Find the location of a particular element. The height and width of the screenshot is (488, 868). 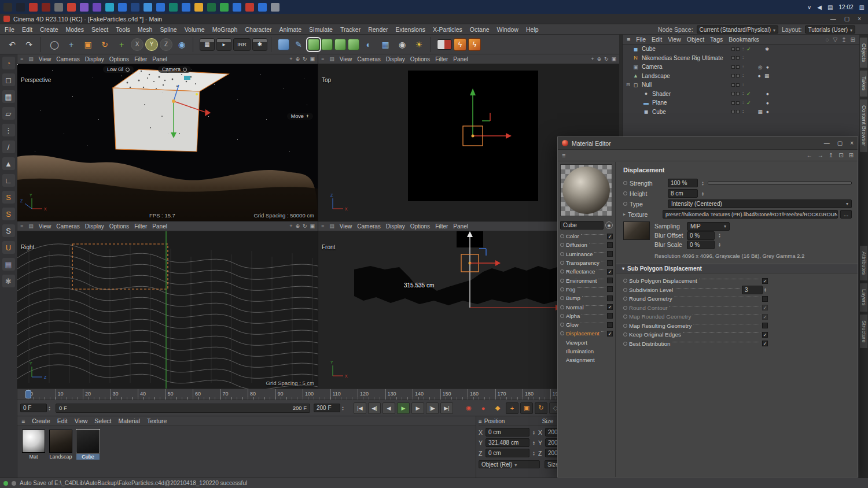

spd-row: Sub Polygon Displacement is located at coordinates (696, 281).